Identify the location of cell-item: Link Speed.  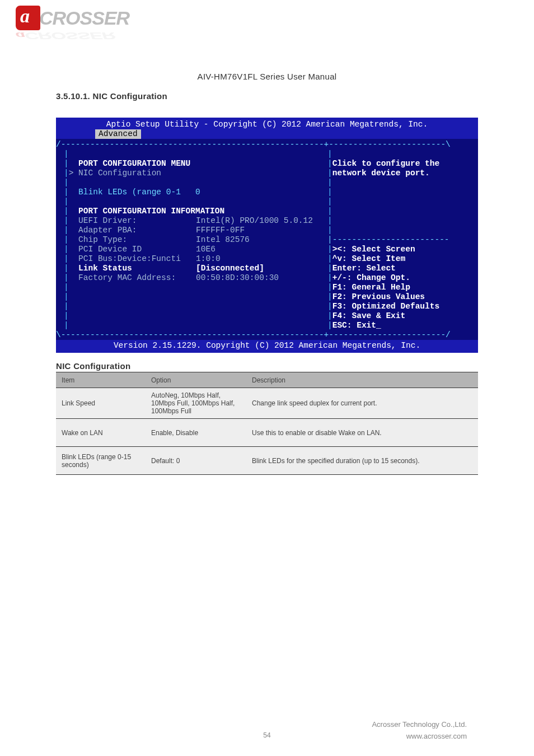
(101, 403).